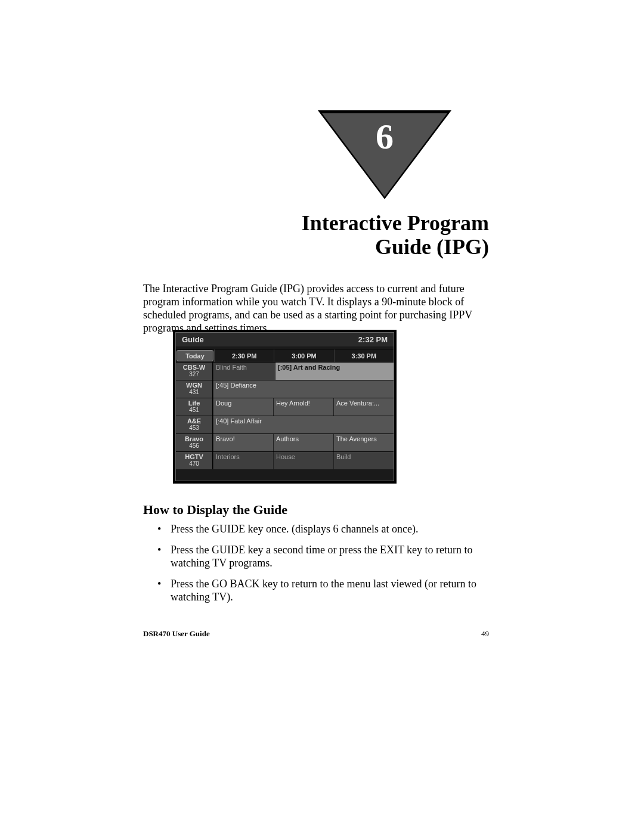 The height and width of the screenshot is (833, 644). What do you see at coordinates (194, 442) in the screenshot?
I see `channel-label: Bravo456` at bounding box center [194, 442].